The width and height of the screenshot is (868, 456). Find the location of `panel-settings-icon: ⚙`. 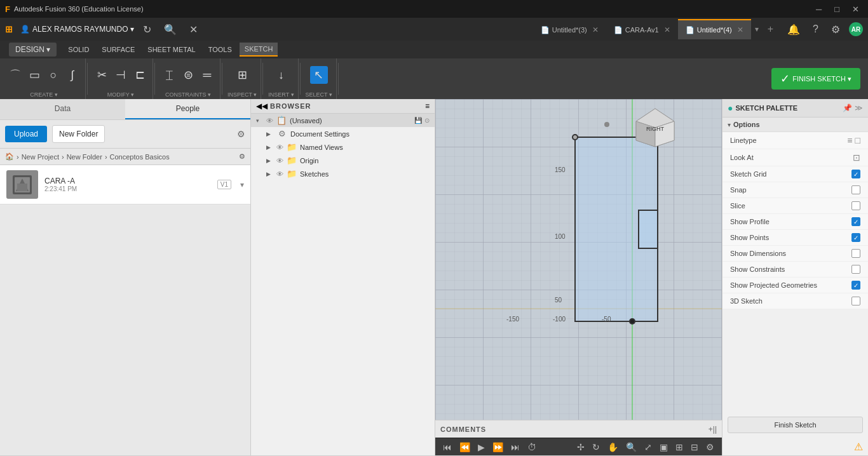

panel-settings-icon: ⚙ is located at coordinates (241, 134).